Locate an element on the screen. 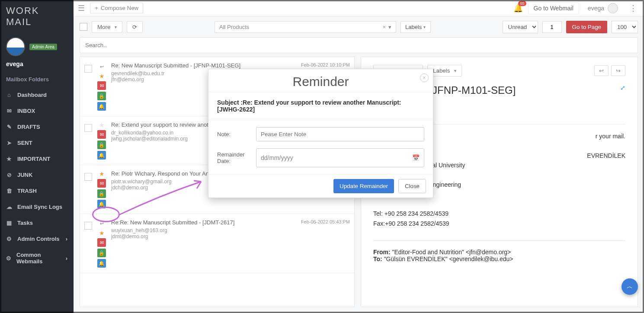 This screenshot has height=313, width=644. update-remainder-button: Update Remainder is located at coordinates (364, 186).